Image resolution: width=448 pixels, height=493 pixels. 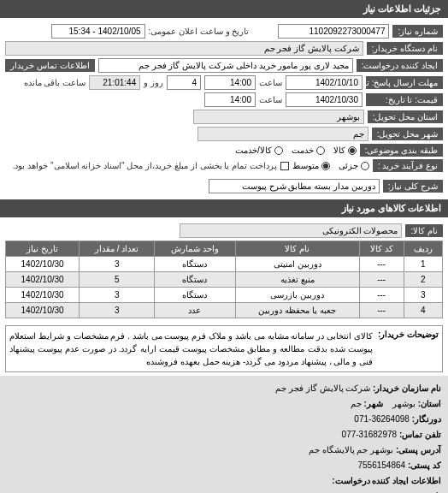 What do you see at coordinates (349, 166) in the screenshot?
I see `buy-type-low-label: جزئی` at bounding box center [349, 166].